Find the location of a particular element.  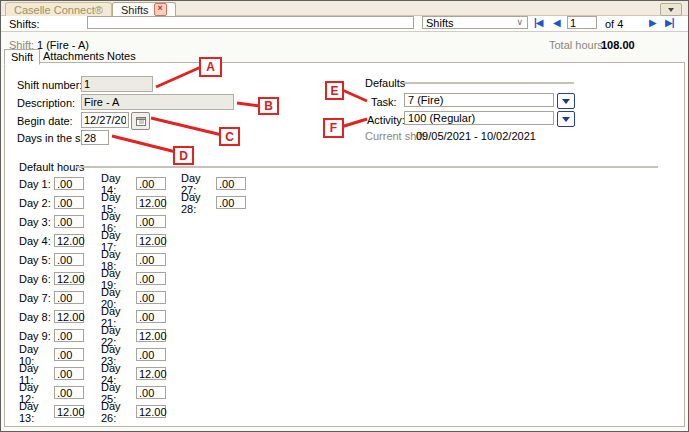

begin-date-label: Begin date: is located at coordinates (45, 121).